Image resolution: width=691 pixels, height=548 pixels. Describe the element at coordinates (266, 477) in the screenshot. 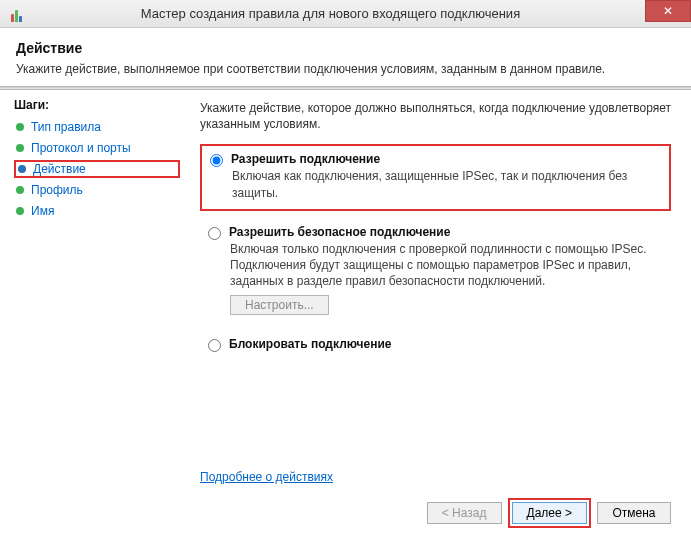

I see `learn-more-container: Подробнее о действиях` at that location.